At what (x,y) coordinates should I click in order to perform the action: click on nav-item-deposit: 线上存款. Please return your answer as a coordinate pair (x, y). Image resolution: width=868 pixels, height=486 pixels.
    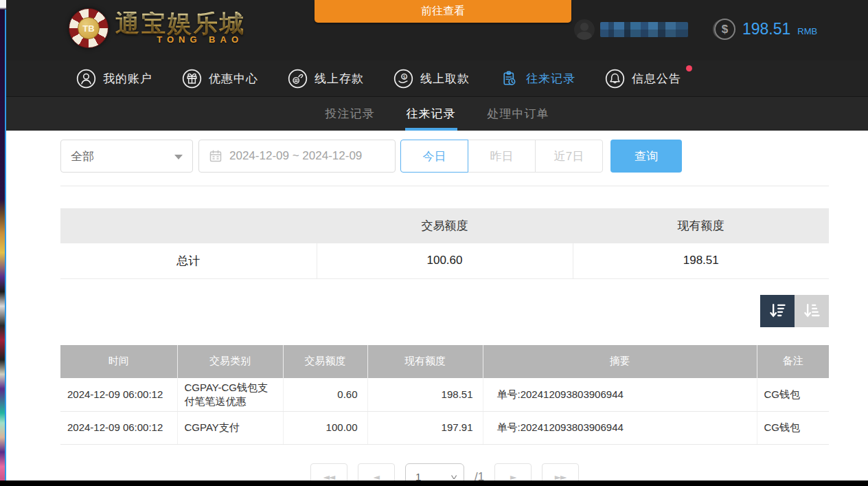
    Looking at the image, I should click on (326, 78).